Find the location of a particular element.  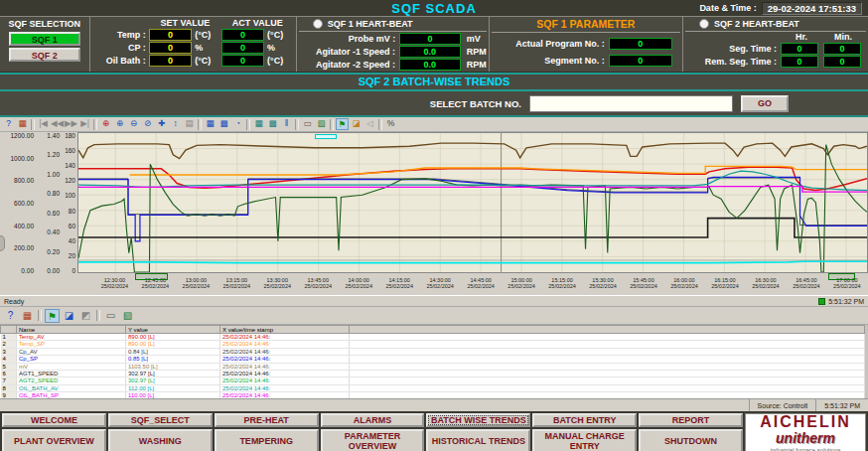

temp-row: Temp : 0 (°C) 0 (°C) is located at coordinates (193, 35).